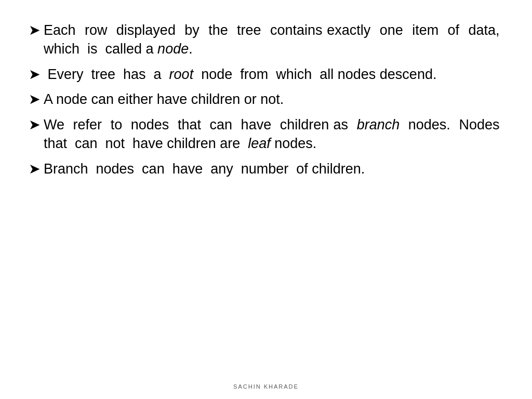 The height and width of the screenshot is (399, 532). What do you see at coordinates (273, 74) in the screenshot?
I see `bullet-text: Every tree has a root node from which al…` at bounding box center [273, 74].